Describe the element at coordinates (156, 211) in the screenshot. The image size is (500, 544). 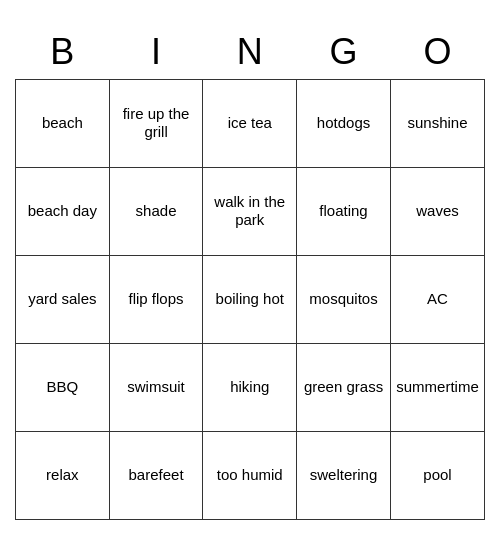
I see `cell-1-1: shade` at that location.